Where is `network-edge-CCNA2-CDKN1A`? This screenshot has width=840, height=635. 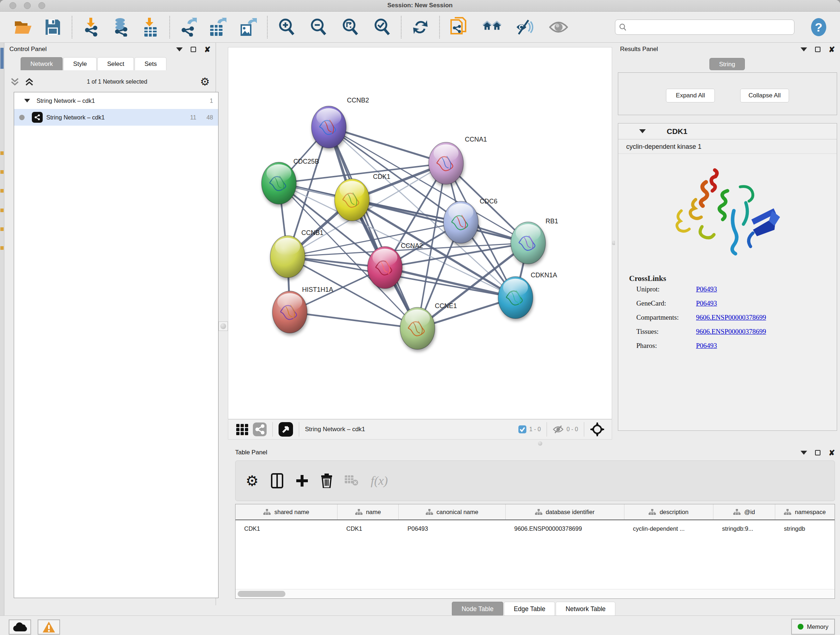 network-edge-CCNA2-CDKN1A is located at coordinates (450, 283).